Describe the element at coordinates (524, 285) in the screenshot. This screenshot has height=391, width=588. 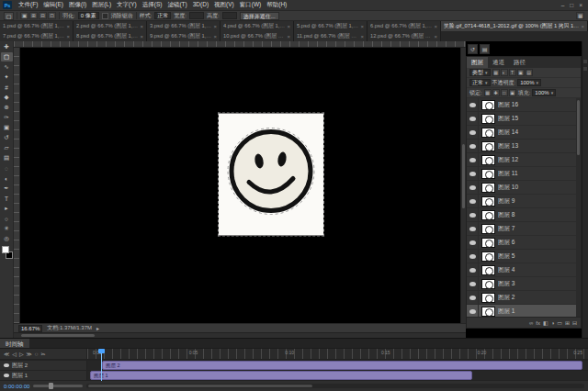
I see `layer-row: 图层 3` at that location.